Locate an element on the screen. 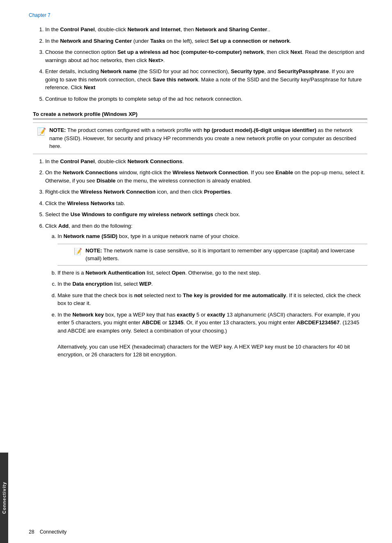 Image resolution: width=392 pixels, height=543 pixels. list-item: In Network name (SSID) box, type in a un… is located at coordinates (212, 249).